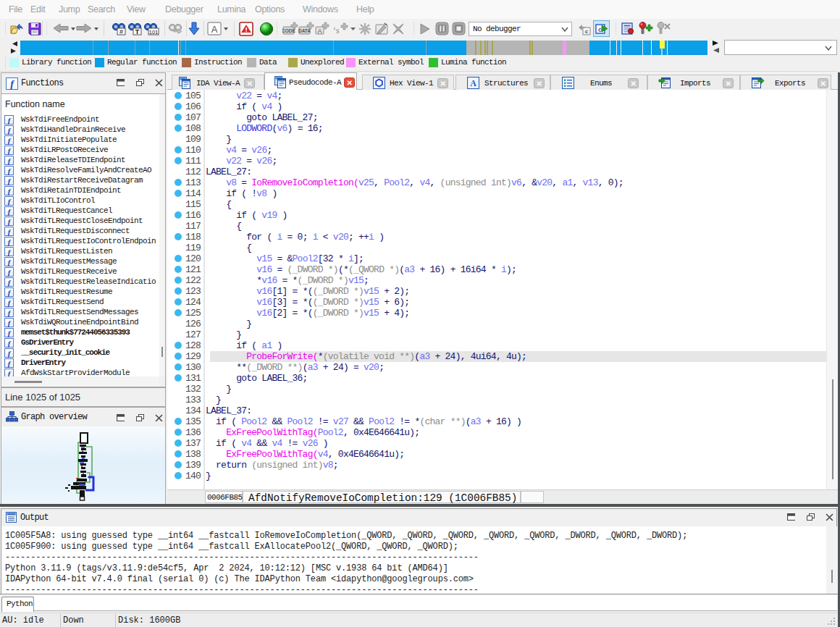  What do you see at coordinates (336, 30) in the screenshot?
I see `svg-text: ‘s` at bounding box center [336, 30].